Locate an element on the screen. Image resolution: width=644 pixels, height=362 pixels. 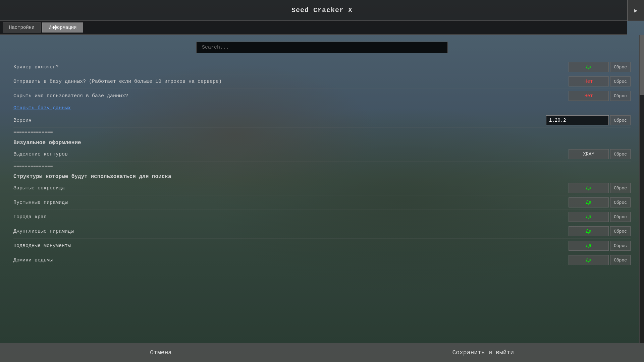
row-cracker-enabled: Крякер включен? Да Сброс is located at coordinates (322, 67).